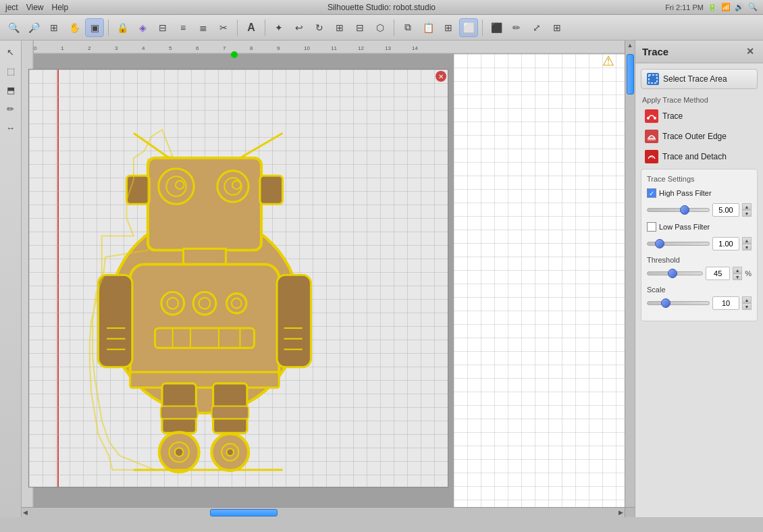 The height and width of the screenshot is (532, 763). I want to click on left-tool-3: ⬒, so click(11, 90).